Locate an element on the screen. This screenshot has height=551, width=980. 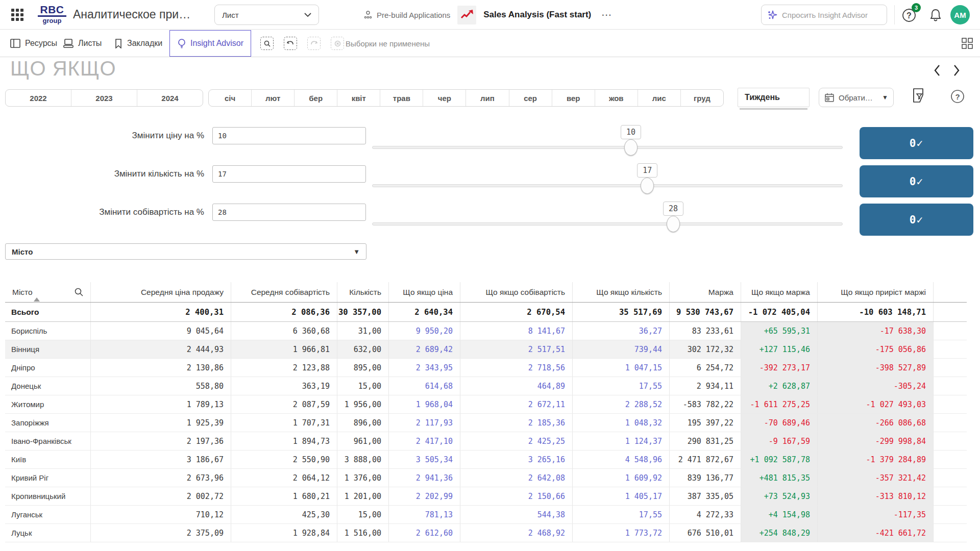
week-filter-input: Тиждень is located at coordinates (774, 97).